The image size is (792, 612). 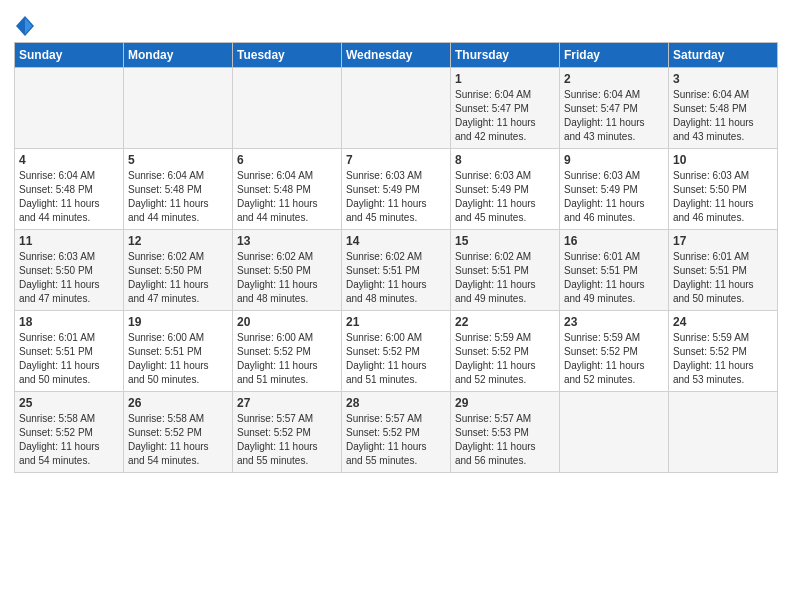 I want to click on day-number: 9, so click(x=614, y=160).